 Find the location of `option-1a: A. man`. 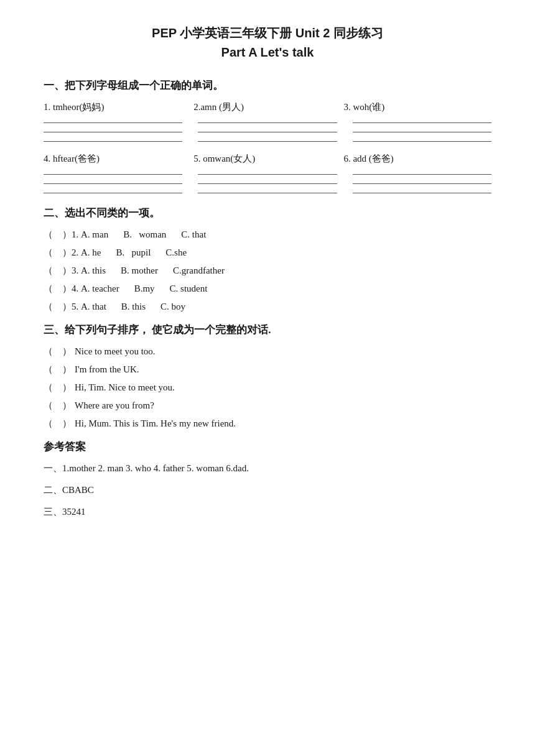

option-1a: A. man is located at coordinates (95, 235).